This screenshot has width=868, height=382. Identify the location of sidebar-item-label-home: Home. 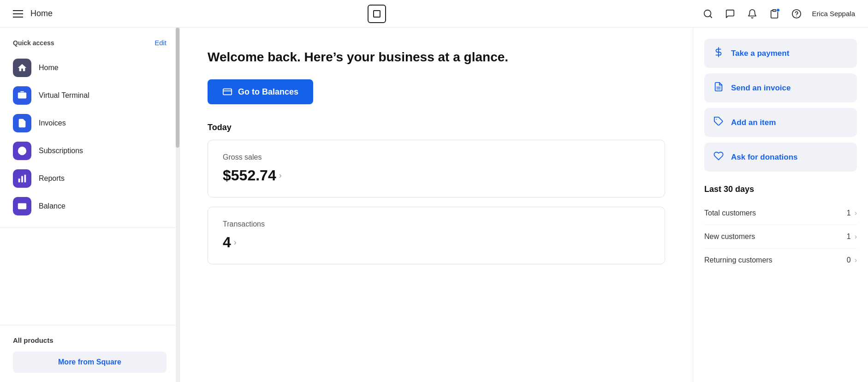
(49, 68).